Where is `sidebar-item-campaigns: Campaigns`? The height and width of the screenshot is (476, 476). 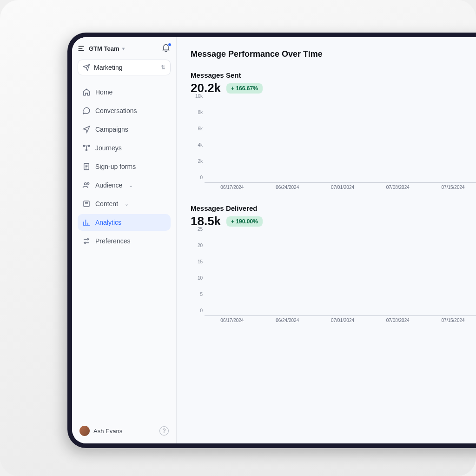
sidebar-item-campaigns: Campaigns is located at coordinates (124, 129).